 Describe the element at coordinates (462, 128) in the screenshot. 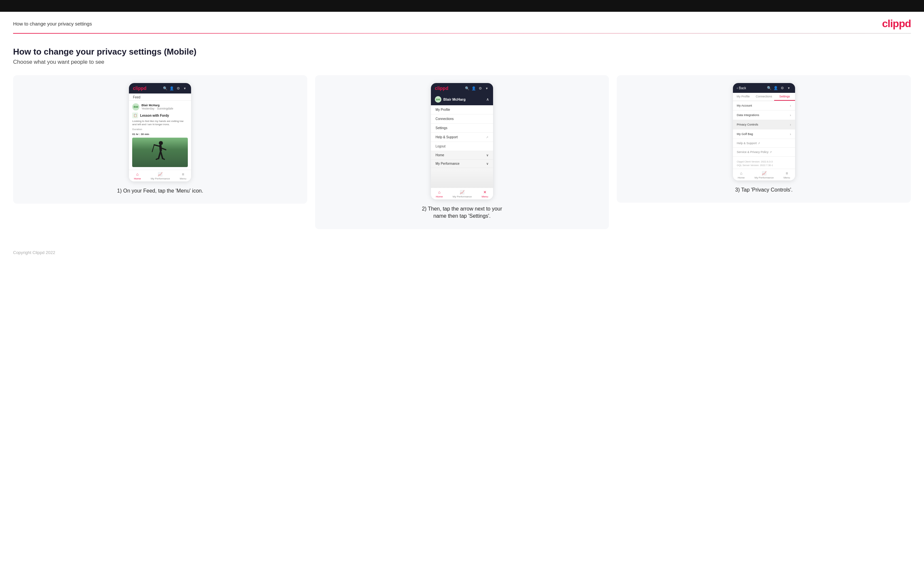

I see `menu-item-settings: Settings` at that location.